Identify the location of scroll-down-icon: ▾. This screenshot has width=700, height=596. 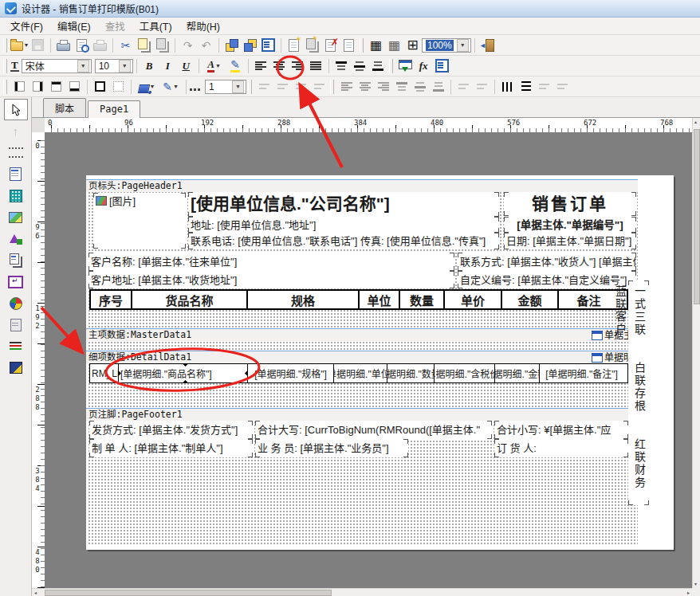
(695, 584).